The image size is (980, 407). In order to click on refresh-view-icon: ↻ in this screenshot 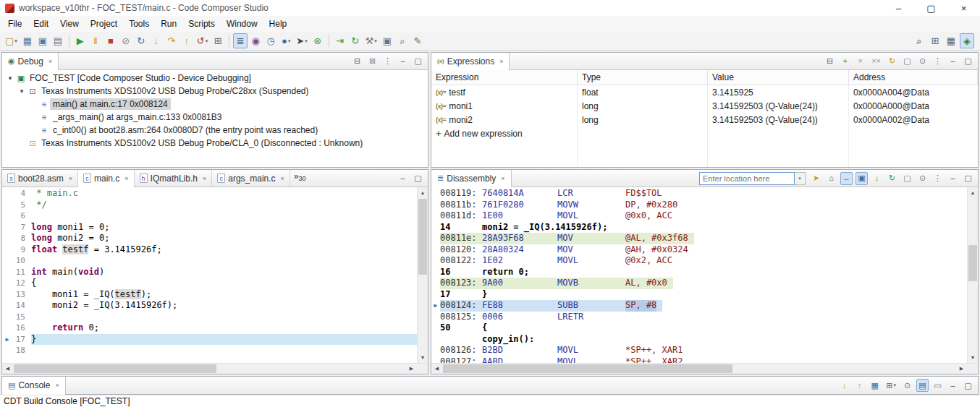, I will do `click(892, 179)`.